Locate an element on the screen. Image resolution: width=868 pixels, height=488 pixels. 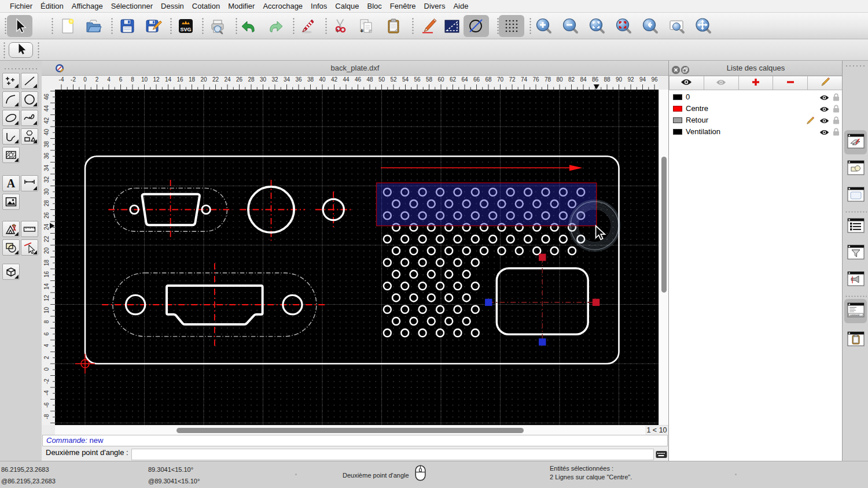
vertical-scrollbar-thumb is located at coordinates (664, 224).